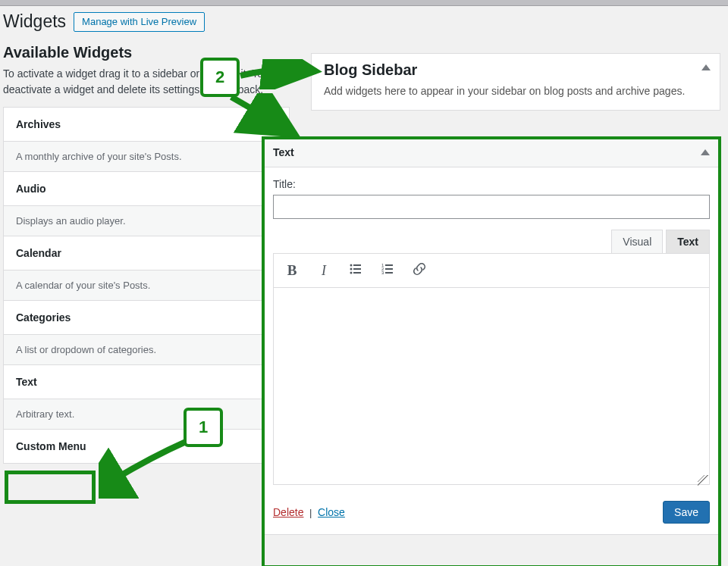 This screenshot has width=728, height=566. I want to click on editor-tabs: Visual Text, so click(491, 241).